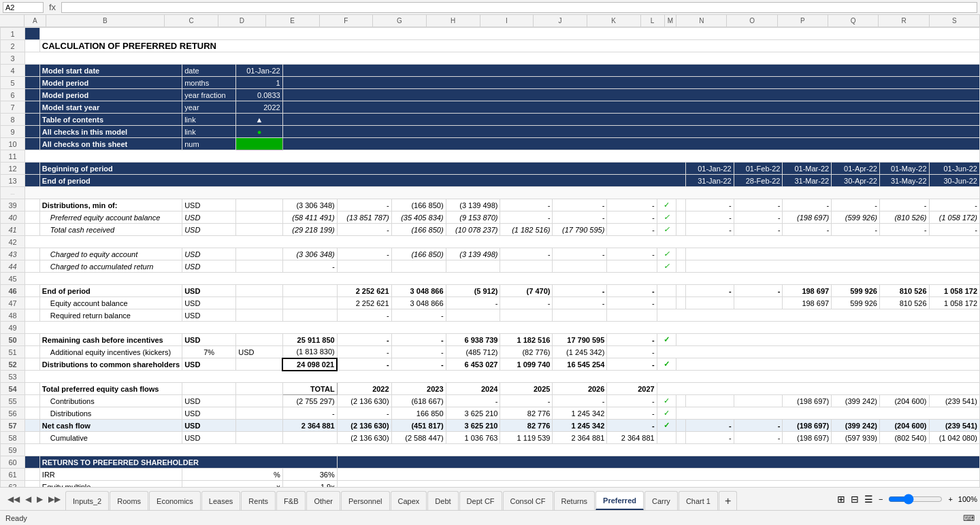 The image size is (980, 525). Describe the element at coordinates (580, 340) in the screenshot. I see `cell-j50: 17 790 595` at that location.